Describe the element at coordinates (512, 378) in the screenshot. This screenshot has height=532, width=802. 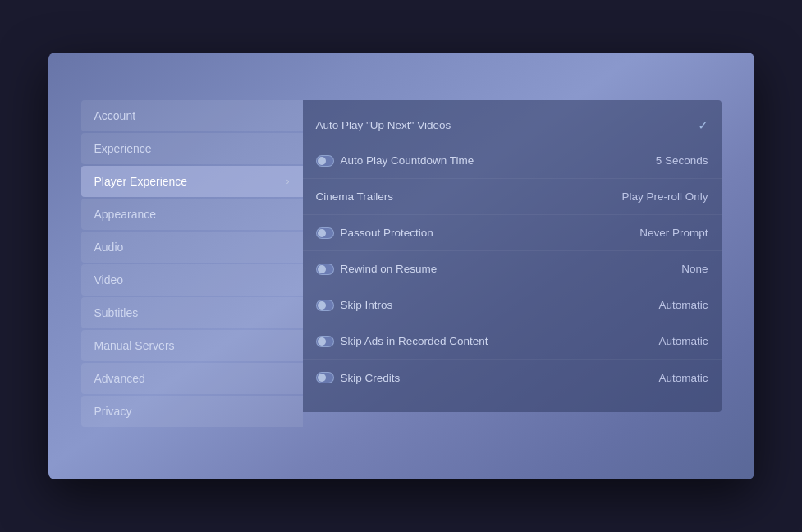
I see `setting-row-skip-credits: Skip CreditsAutomatic` at that location.